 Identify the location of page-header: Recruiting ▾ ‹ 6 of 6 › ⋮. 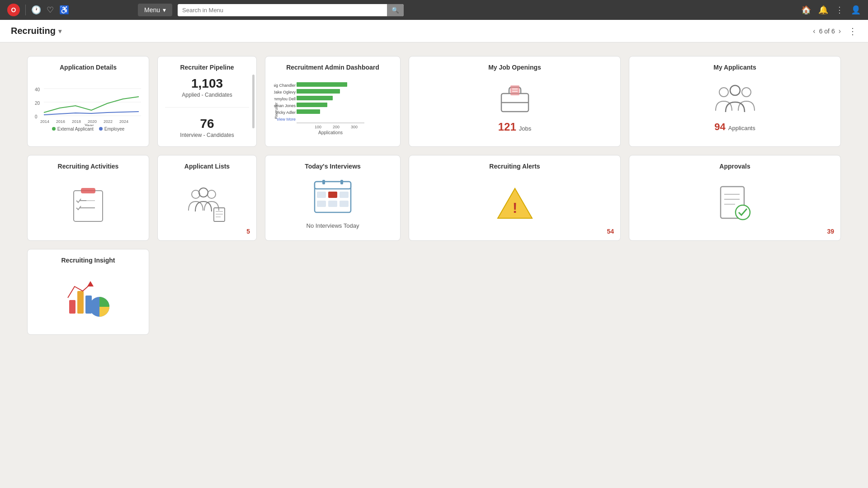
(434, 31).